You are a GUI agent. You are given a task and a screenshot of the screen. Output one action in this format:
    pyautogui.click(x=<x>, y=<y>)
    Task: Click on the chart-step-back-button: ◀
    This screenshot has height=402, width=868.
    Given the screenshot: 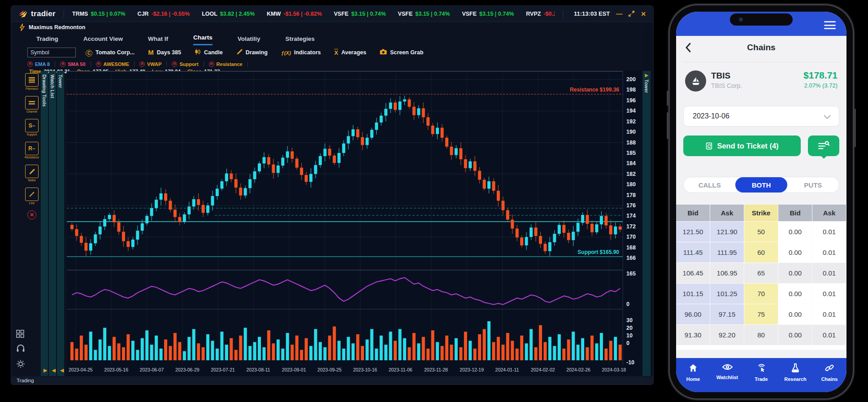 What is the action you would take?
    pyautogui.click(x=53, y=371)
    